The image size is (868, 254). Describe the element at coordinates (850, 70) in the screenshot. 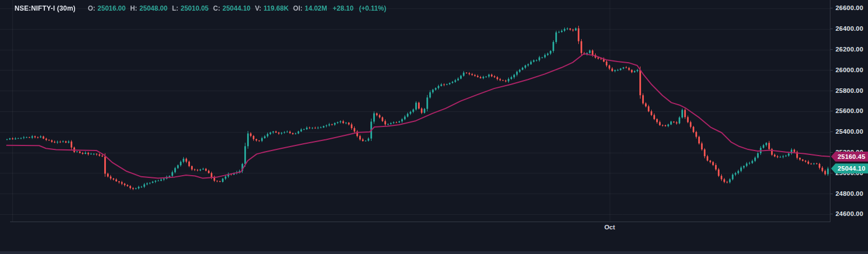

I see `price-tick-label: 26000.00` at that location.